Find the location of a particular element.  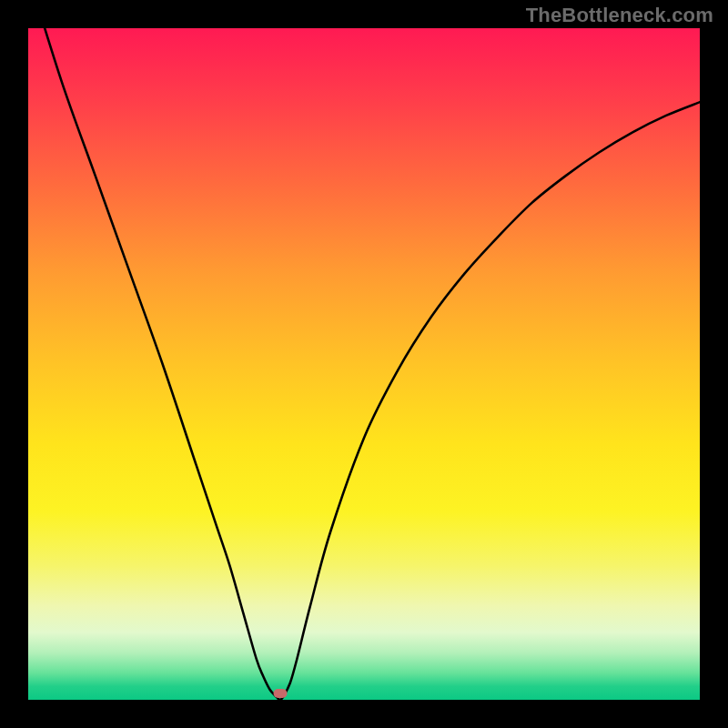

watermark-text: TheBottleneck.com is located at coordinates (620, 15).